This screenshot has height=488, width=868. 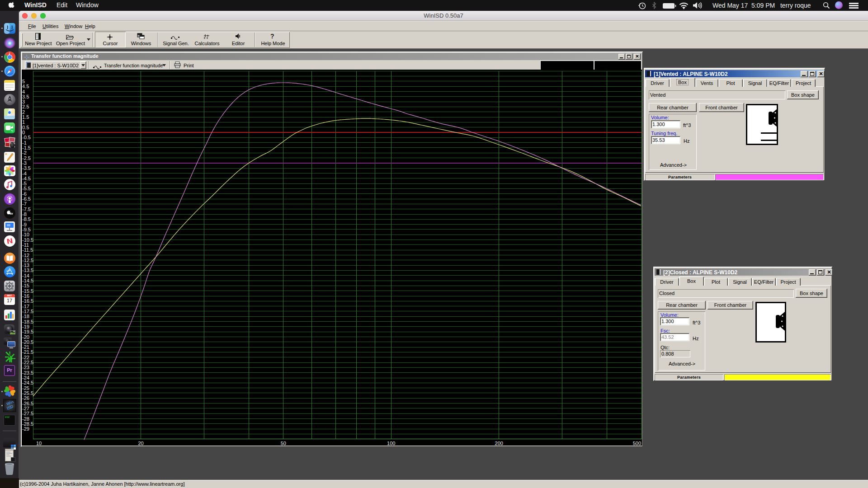 I want to click on svg-text: -6, so click(x=24, y=194).